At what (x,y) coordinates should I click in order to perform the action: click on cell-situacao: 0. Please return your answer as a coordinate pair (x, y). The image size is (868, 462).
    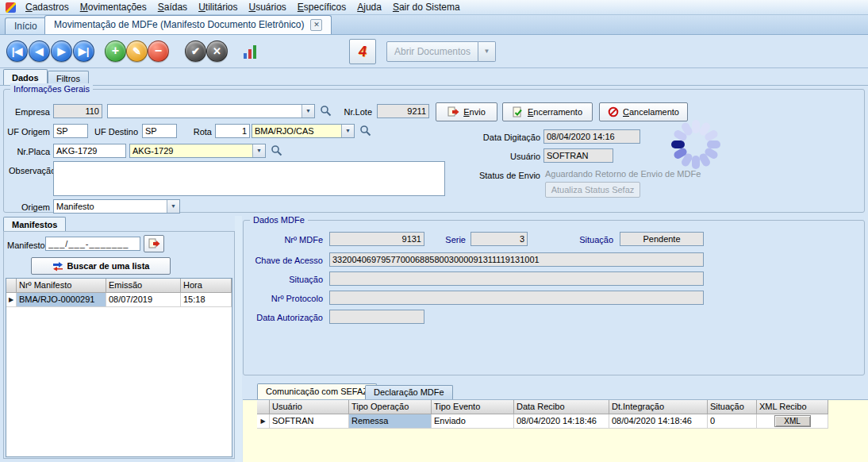
    Looking at the image, I should click on (732, 422).